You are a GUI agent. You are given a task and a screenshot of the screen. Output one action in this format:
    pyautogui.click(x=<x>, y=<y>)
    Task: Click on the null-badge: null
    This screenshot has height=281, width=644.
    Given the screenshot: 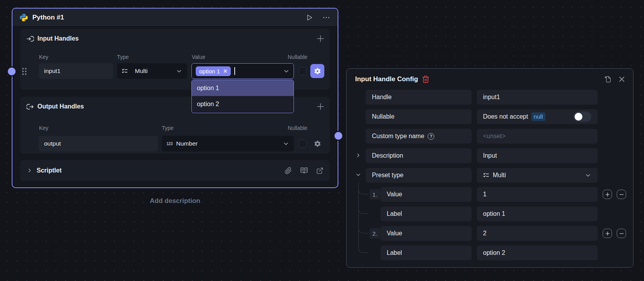 What is the action you would take?
    pyautogui.click(x=538, y=117)
    